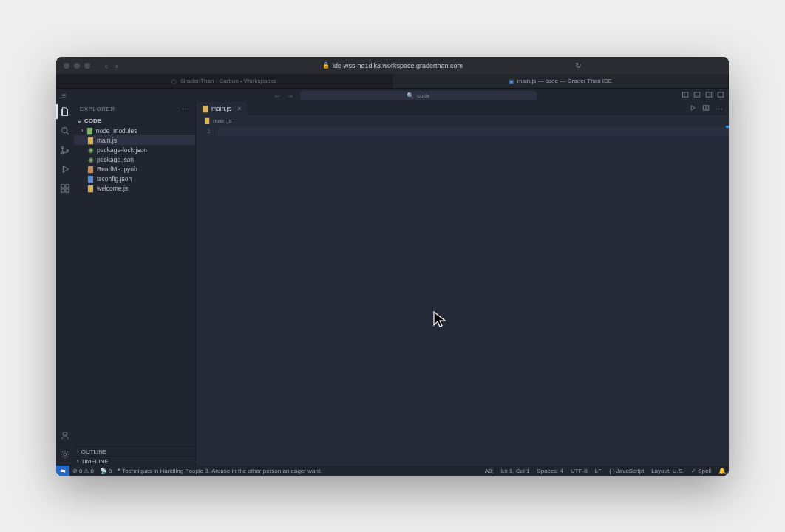  I want to click on file-name: tsconfig.json, so click(114, 179).